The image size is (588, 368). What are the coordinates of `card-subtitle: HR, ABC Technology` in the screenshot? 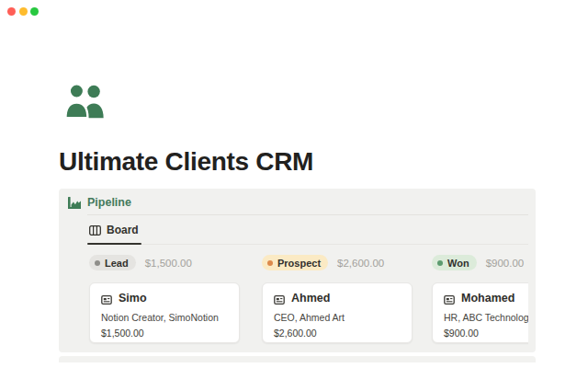 It's located at (486, 317).